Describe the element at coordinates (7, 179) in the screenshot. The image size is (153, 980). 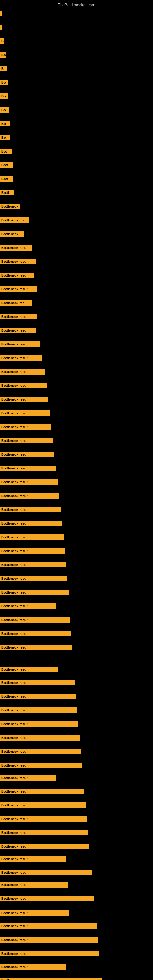
I see `bar-label: Bott` at that location.